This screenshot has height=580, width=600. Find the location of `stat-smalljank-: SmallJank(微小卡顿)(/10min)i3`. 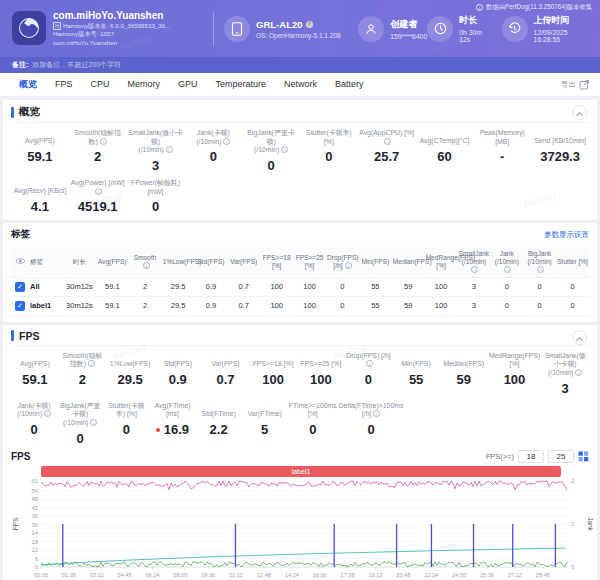

stat-smalljank-: SmallJank(微小卡顿)(/10min)i3 is located at coordinates (565, 374).